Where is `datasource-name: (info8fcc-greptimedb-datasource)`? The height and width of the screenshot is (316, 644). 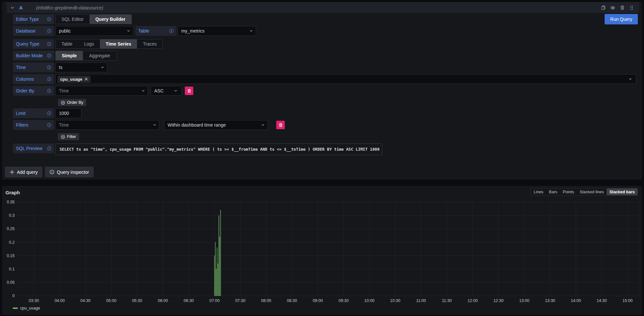
datasource-name: (info8fcc-greptimedb-datasource) is located at coordinates (70, 8).